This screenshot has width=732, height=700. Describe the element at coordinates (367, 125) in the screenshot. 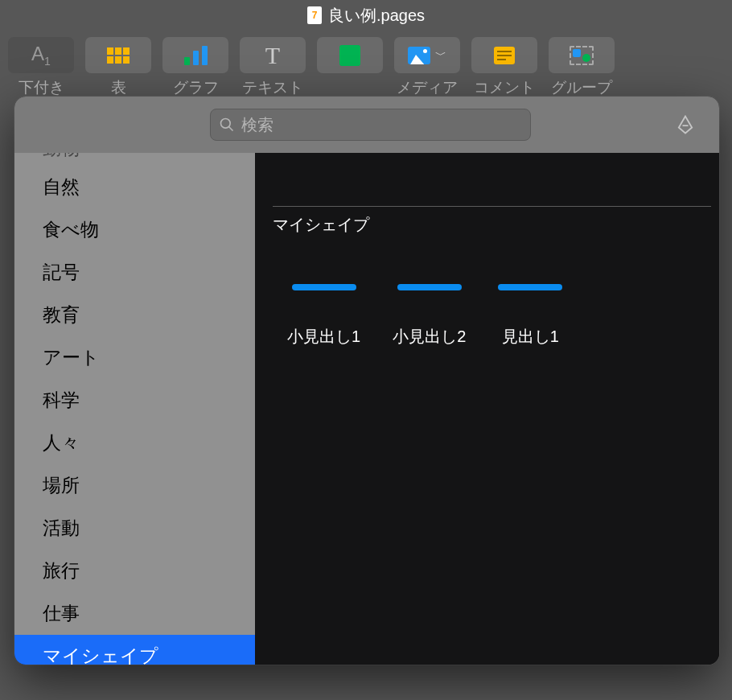

I see `popover-header` at that location.